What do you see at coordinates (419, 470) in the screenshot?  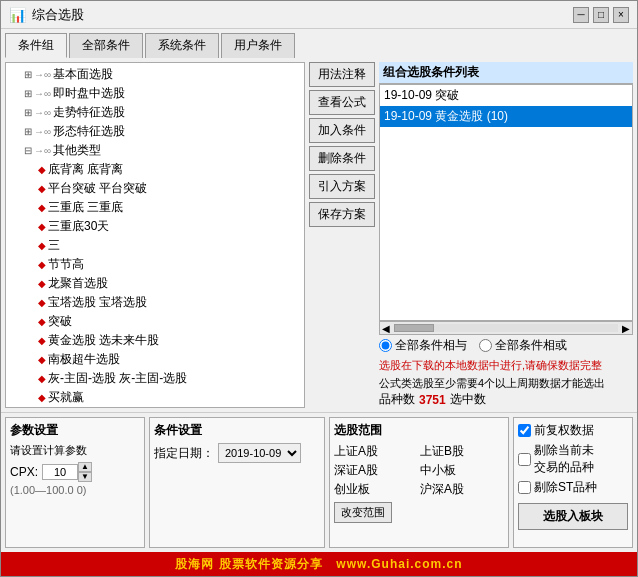 I see `range-grid: 上证A股 上证B股 深证A股 中小板 创业板 沪深A股` at bounding box center [419, 470].